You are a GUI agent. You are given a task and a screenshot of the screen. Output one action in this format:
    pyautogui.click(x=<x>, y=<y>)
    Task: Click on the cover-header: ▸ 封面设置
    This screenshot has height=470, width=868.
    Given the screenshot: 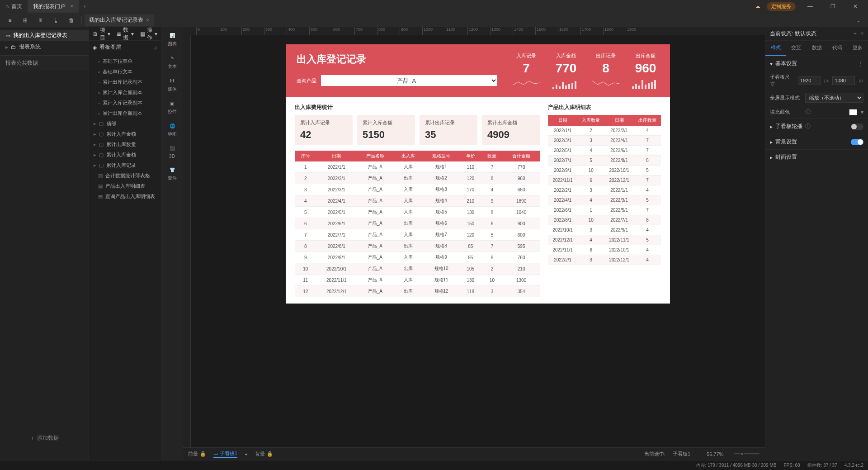 What is the action you would take?
    pyautogui.click(x=816, y=157)
    